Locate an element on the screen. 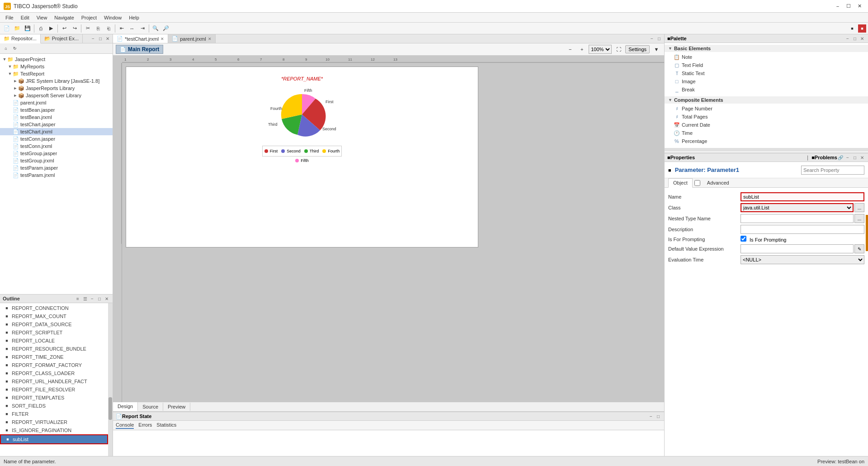 This screenshot has width=868, height=466. tb-align-right: ⇥ is located at coordinates (142, 29).